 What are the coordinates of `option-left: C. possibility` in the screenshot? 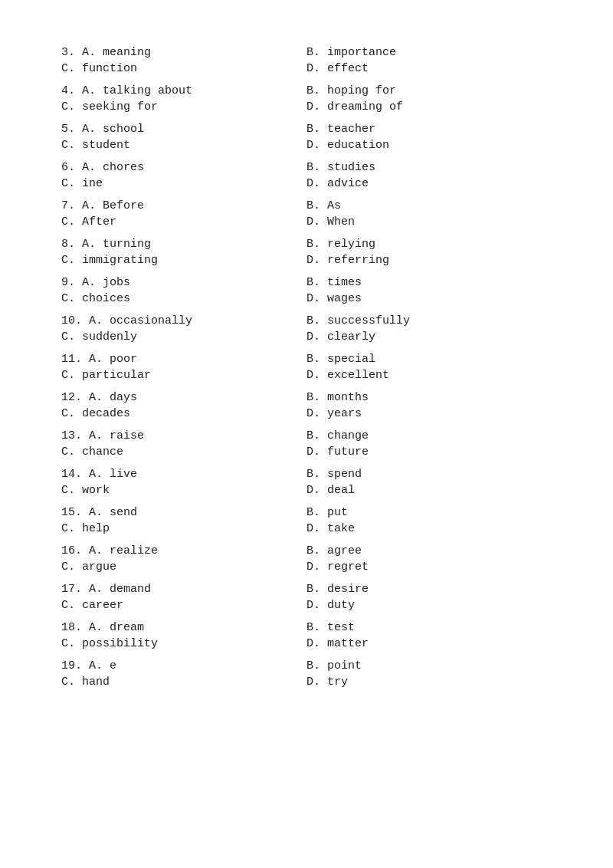 It's located at (184, 644).